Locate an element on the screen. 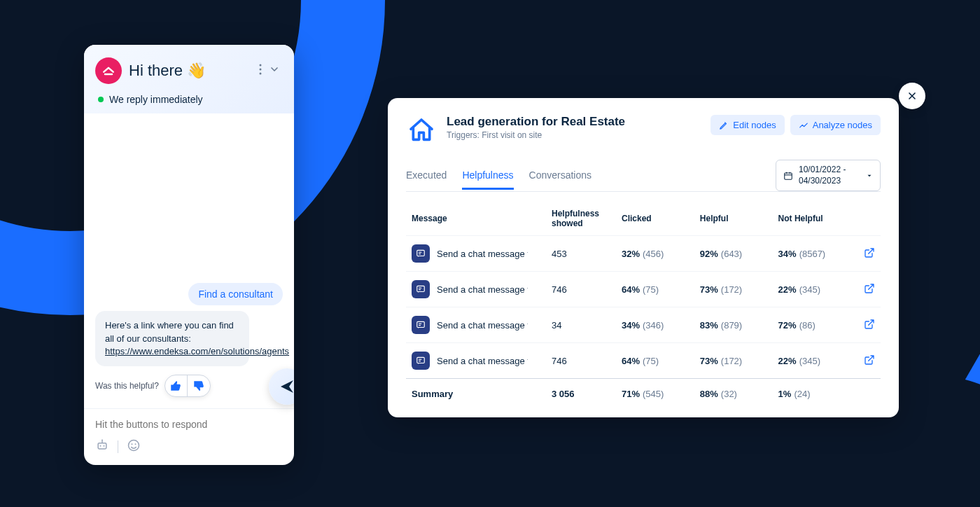 Image resolution: width=980 pixels, height=507 pixels. chat-title: Hi there 👋 is located at coordinates (189, 71).